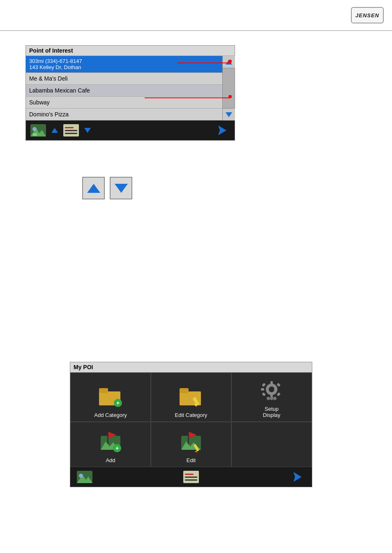 This screenshot has width=392, height=553. What do you see at coordinates (124, 90) in the screenshot?
I see `list-item: Labamba Mexican Cafe` at bounding box center [124, 90].